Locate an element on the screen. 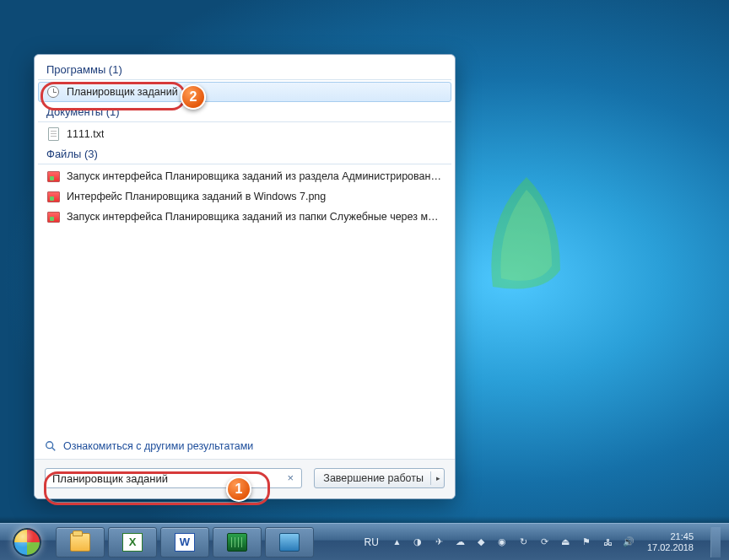 This screenshot has width=729, height=560. result-file: Интерфейс Планировщика заданий в Windows… is located at coordinates (245, 197).